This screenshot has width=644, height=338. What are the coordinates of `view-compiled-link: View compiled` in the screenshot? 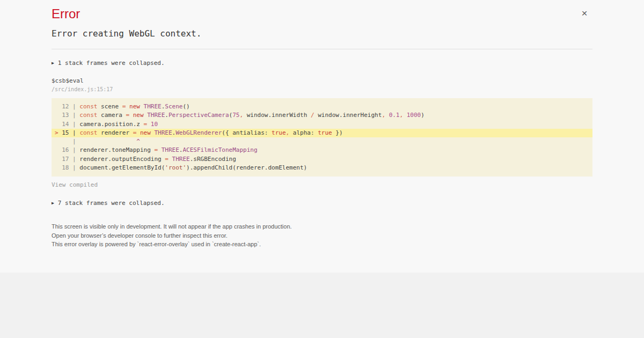 It's located at (75, 185).